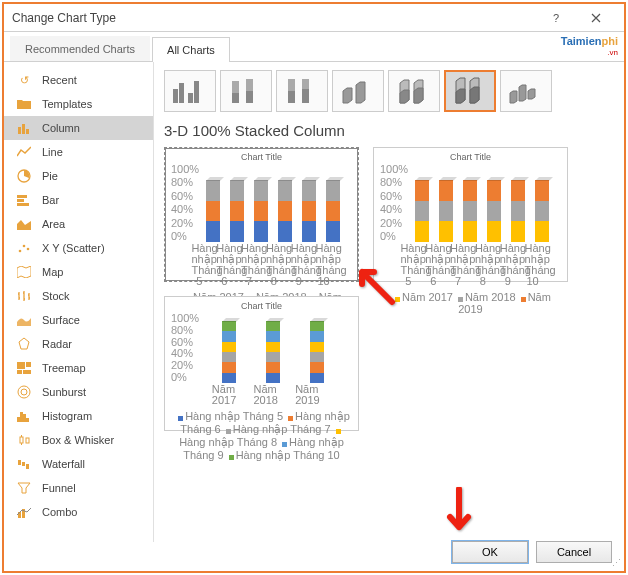 This screenshot has width=628, height=575. What do you see at coordinates (24, 344) in the screenshot?
I see `radar-chart-icon` at bounding box center [24, 344].